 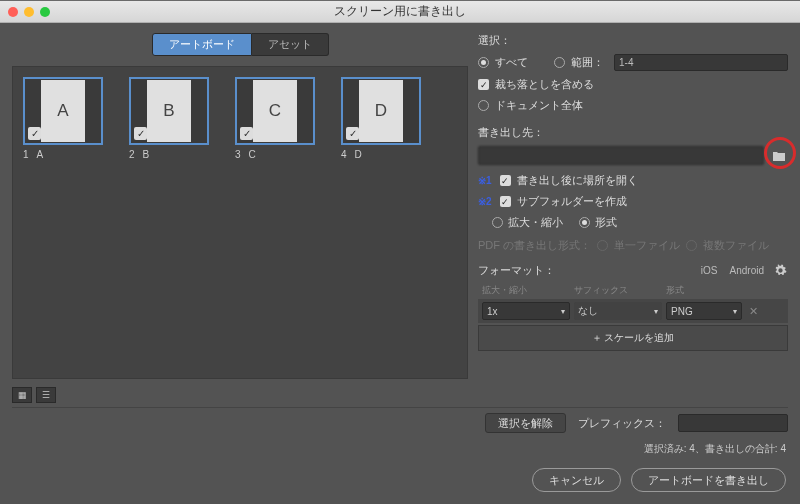 What do you see at coordinates (584, 222) in the screenshot?
I see `radio-subfolder-format` at bounding box center [584, 222].